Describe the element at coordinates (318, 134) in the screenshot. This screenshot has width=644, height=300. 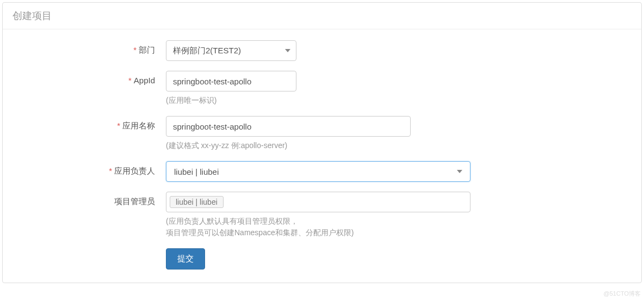
I see `appname-control: (建议格式 xx-yy-zz 例:apollo-server)` at that location.